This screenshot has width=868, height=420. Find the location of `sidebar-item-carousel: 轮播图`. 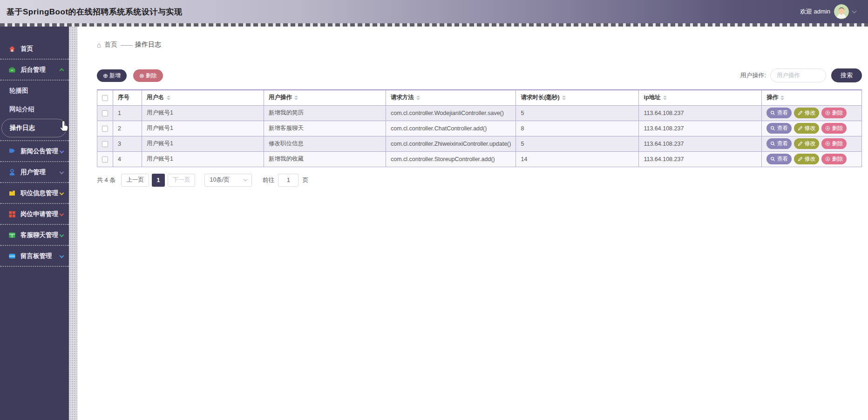

sidebar-item-carousel: 轮播图 is located at coordinates (34, 91).